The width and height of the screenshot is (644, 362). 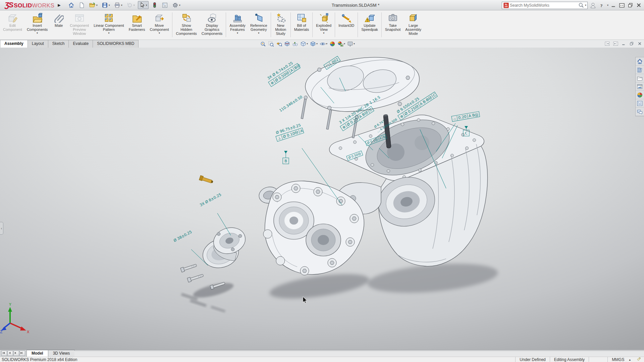 What do you see at coordinates (314, 44) in the screenshot?
I see `display-style-button: ▾` at bounding box center [314, 44].